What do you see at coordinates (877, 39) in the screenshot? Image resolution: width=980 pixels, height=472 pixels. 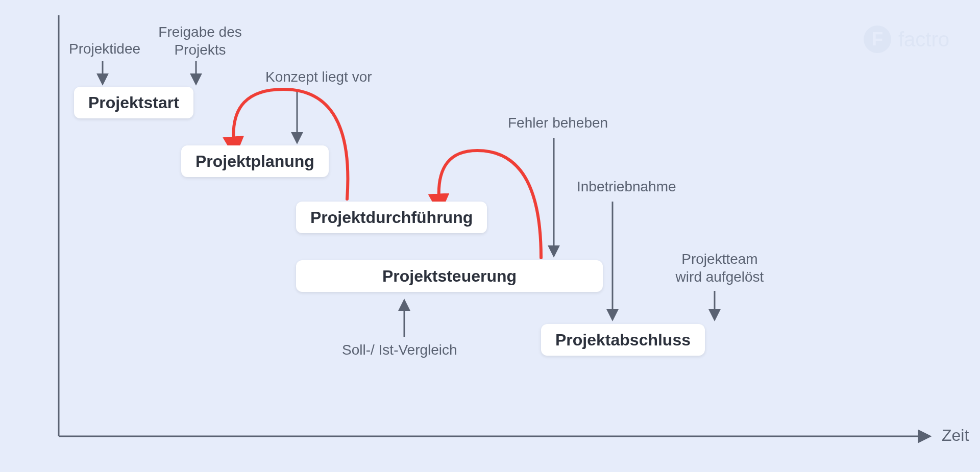 I see `brand-logo-icon: F` at bounding box center [877, 39].